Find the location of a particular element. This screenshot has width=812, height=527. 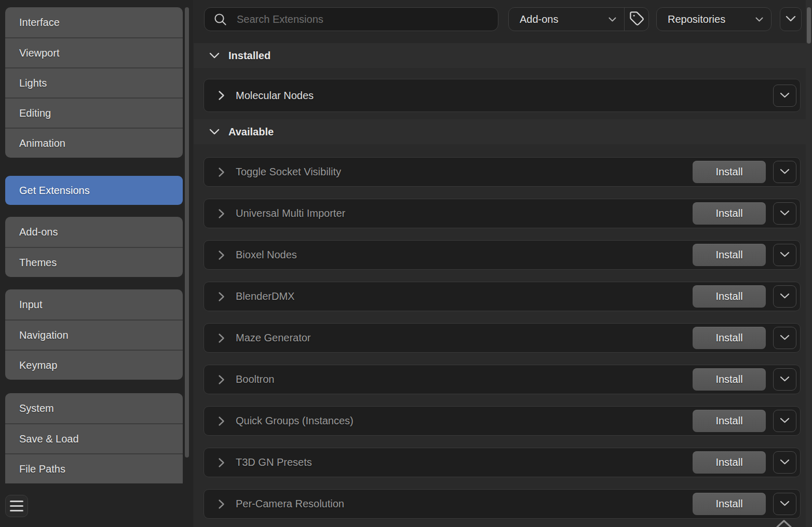

sidebar-item-themes: Themes is located at coordinates (94, 262).